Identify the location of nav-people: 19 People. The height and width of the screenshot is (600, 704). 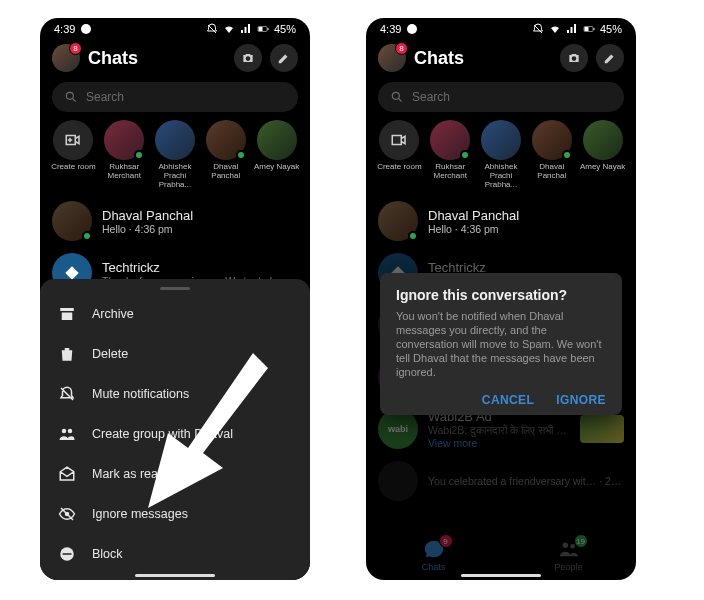
(568, 555).